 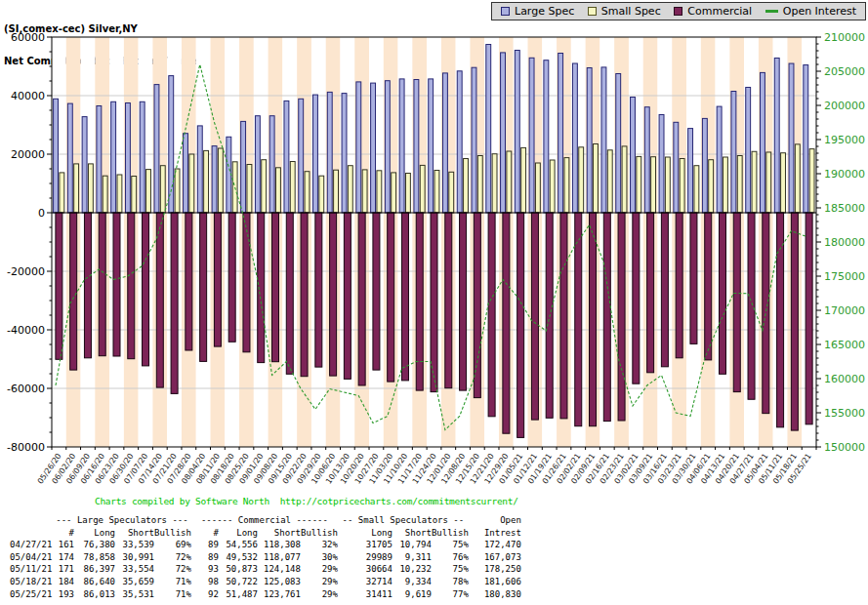 What do you see at coordinates (27, 37) in the screenshot?
I see `svg-text: 60000` at bounding box center [27, 37].